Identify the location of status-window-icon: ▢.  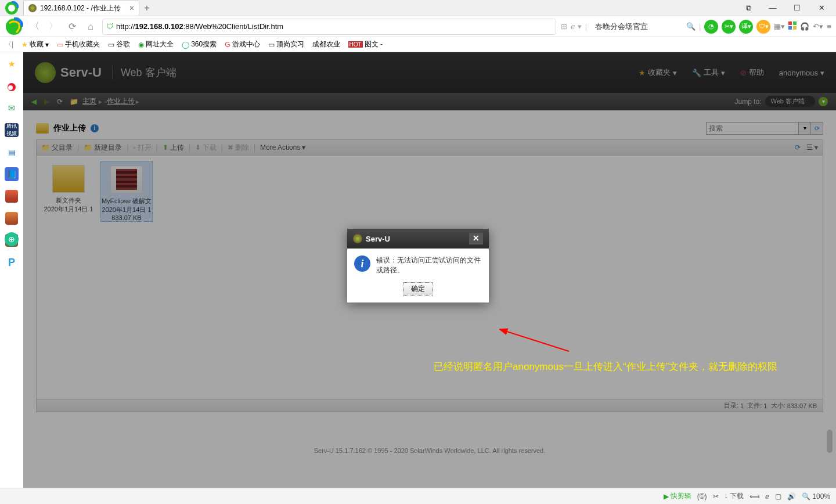
(778, 496).